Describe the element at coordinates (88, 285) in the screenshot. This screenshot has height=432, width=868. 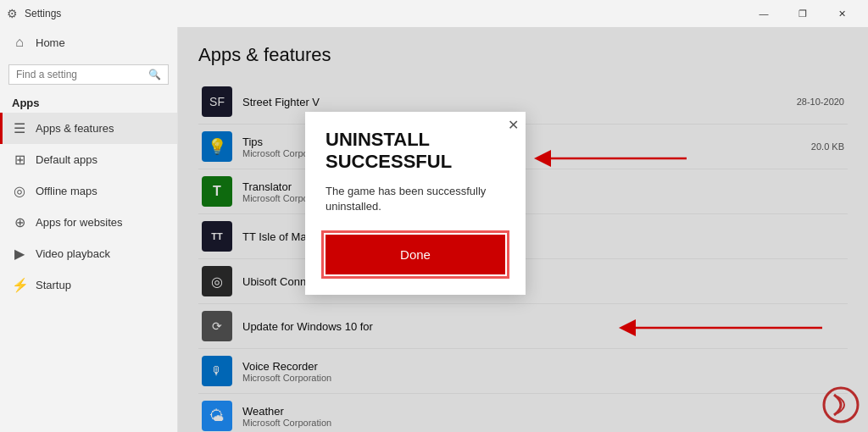
I see `sidebar-item-startup: ⚡ Startup` at that location.